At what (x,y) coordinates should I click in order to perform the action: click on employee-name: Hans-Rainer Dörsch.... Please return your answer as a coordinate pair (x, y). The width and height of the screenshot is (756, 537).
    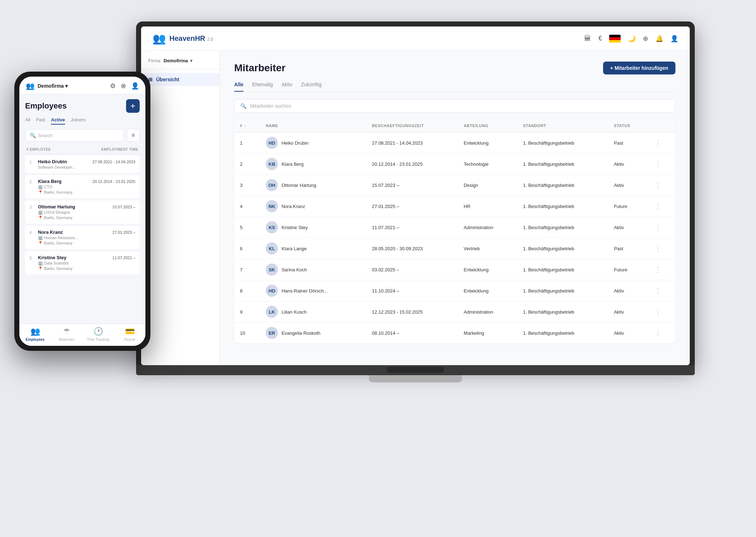
    Looking at the image, I should click on (304, 291).